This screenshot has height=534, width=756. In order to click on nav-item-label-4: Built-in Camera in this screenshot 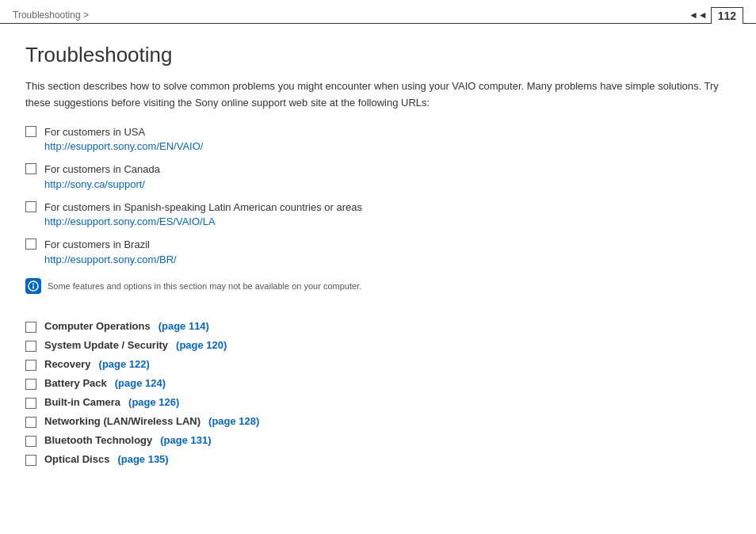, I will do `click(82, 402)`.